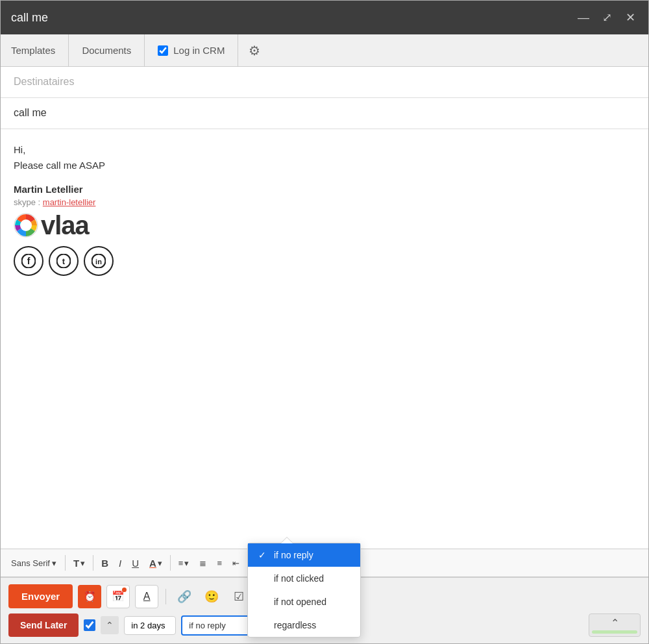  What do you see at coordinates (105, 564) in the screenshot?
I see `bold-button: B` at bounding box center [105, 564].